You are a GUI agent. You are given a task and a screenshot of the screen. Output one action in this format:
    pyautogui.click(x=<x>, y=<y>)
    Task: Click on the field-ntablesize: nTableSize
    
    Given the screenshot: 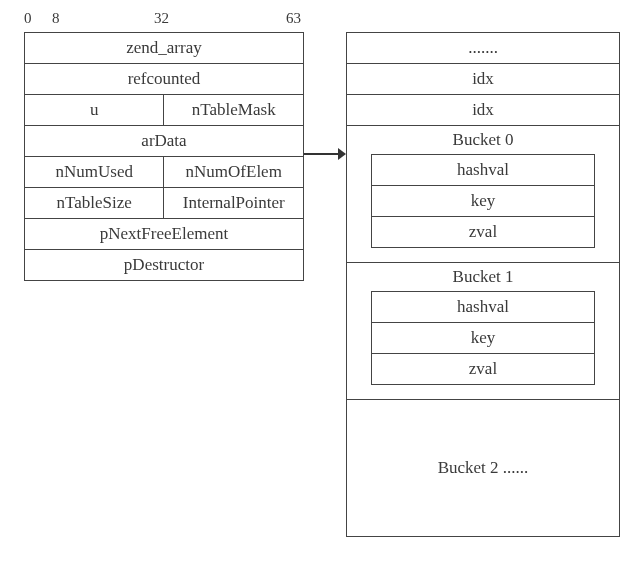 What is the action you would take?
    pyautogui.click(x=94, y=204)
    